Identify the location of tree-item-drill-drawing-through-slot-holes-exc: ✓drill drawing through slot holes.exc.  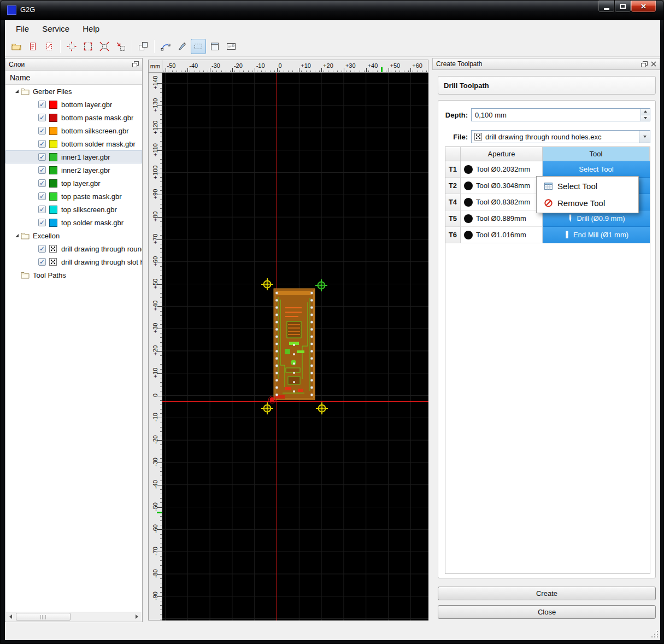
(74, 262).